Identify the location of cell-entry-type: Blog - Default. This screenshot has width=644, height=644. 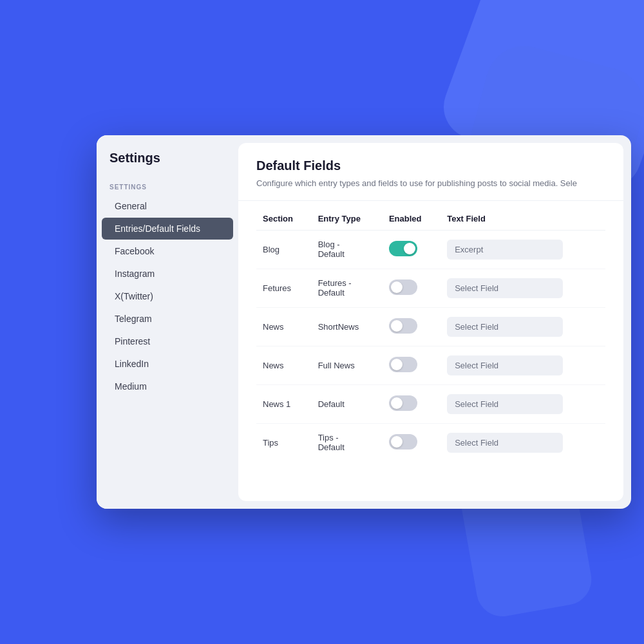
(347, 249).